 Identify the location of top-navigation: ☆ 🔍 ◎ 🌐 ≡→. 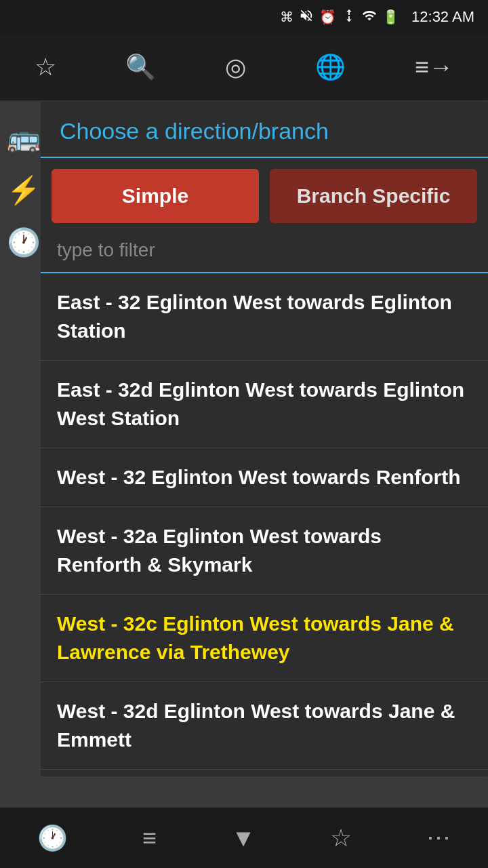
(244, 68).